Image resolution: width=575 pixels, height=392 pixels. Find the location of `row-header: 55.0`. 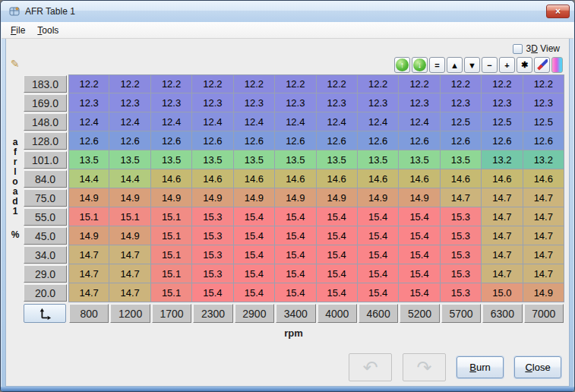

row-header: 55.0 is located at coordinates (46, 217).